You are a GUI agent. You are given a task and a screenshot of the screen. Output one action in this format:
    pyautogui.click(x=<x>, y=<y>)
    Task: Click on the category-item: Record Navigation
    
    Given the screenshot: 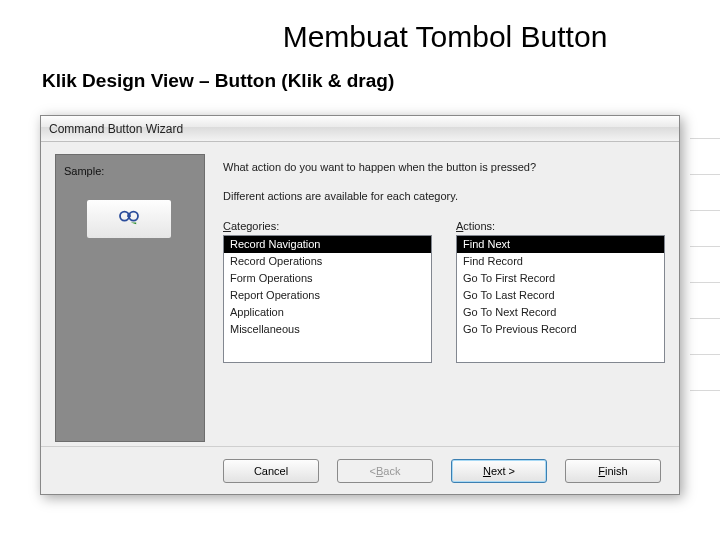 What is the action you would take?
    pyautogui.click(x=328, y=244)
    